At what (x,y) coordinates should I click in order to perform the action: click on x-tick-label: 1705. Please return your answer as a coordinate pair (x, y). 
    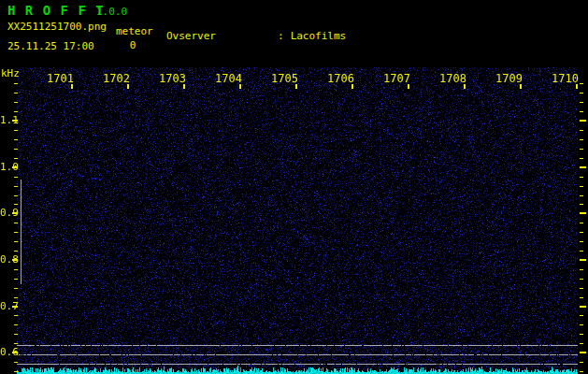
    Looking at the image, I should click on (283, 79).